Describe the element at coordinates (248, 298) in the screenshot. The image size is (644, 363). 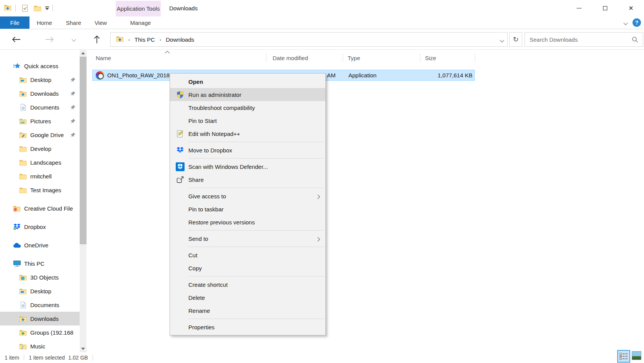
I see `menu-item-delete: Delete` at that location.